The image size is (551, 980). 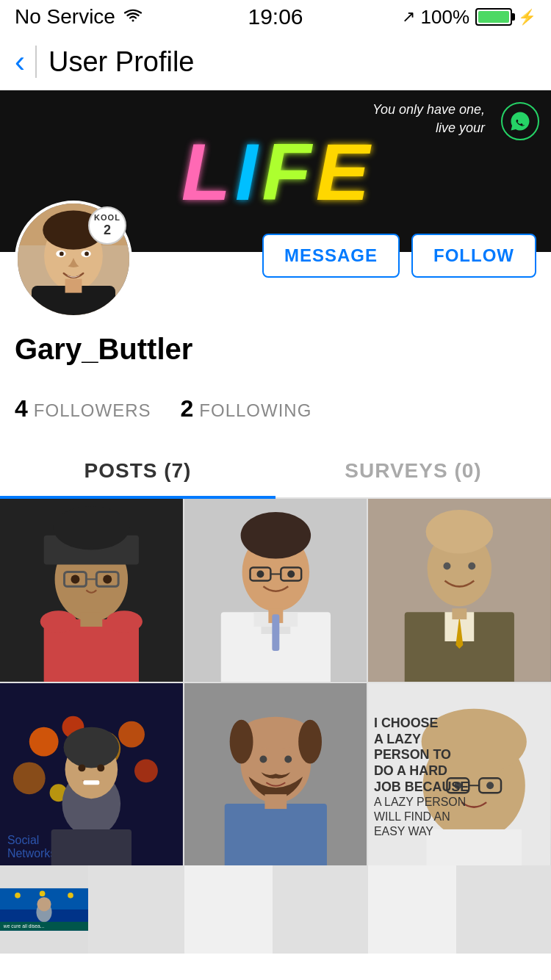 I want to click on tab-surveys: SURVEYS (0), so click(x=413, y=471).